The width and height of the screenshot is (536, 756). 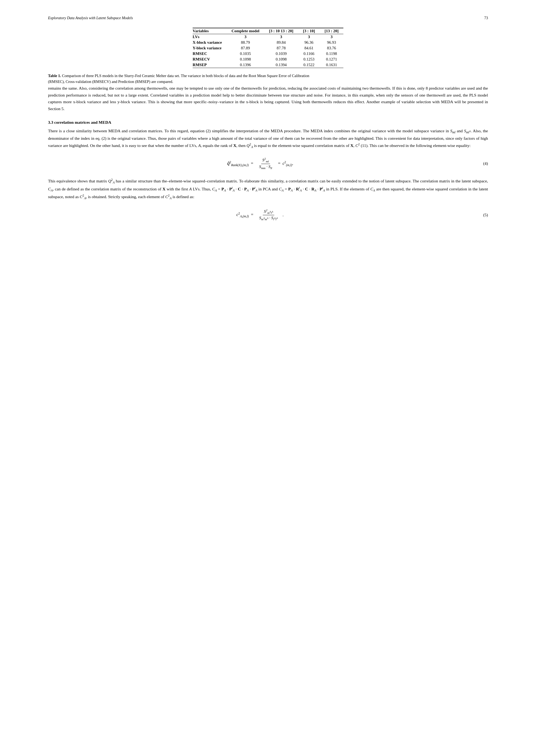 I want to click on table-row: LVs 3 3 3 3, so click(x=268, y=37).